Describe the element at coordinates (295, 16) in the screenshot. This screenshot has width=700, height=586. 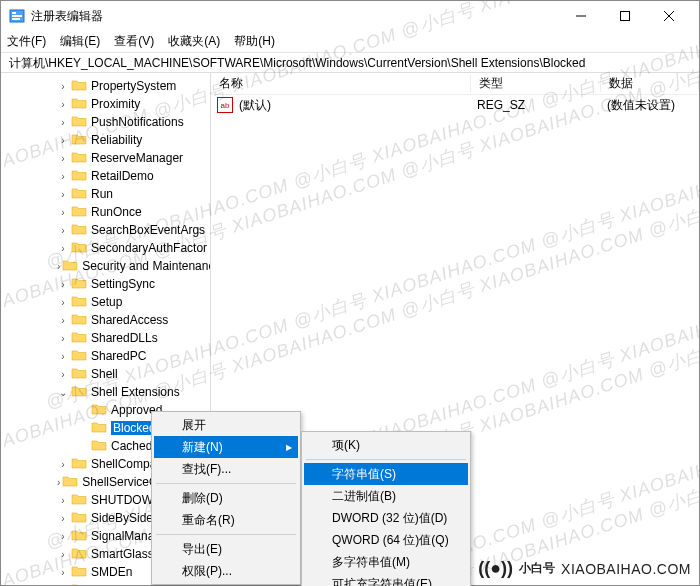
I see `window-title: 注册表编辑器` at that location.